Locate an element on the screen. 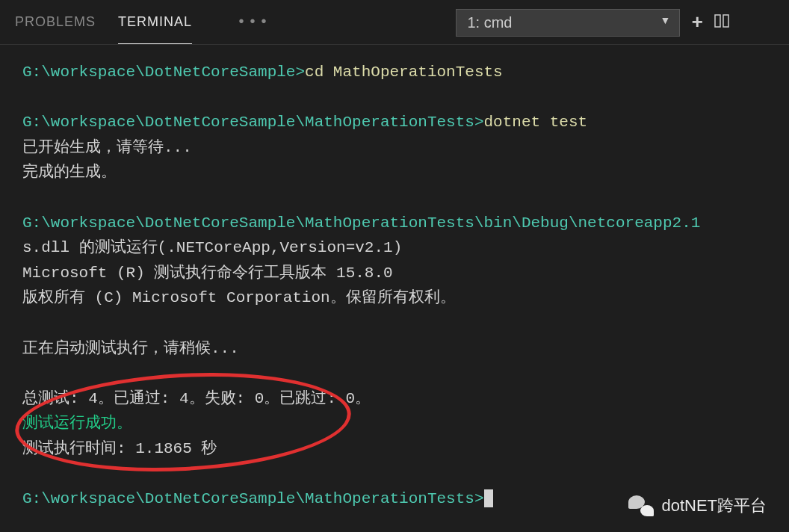 Image resolution: width=789 pixels, height=532 pixels. command-text: cd MathOperationTests is located at coordinates (403, 72).